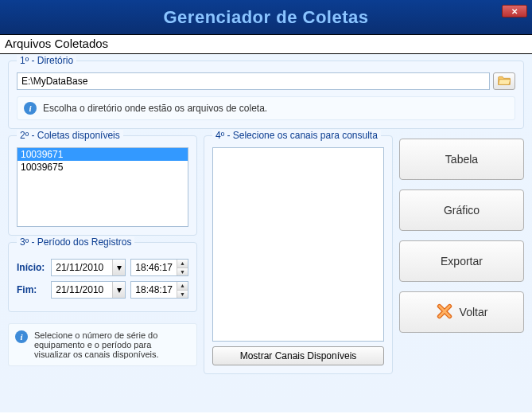 This screenshot has width=532, height=414. I want to click on fim-date-value: 21/11/2010, so click(82, 290).